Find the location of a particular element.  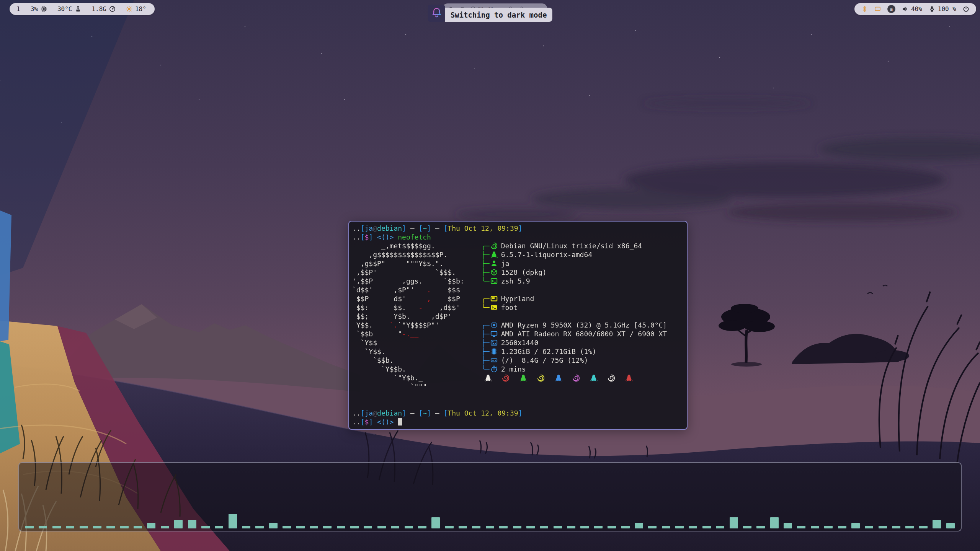

info-text: 1528 (dpkg) is located at coordinates (524, 272).